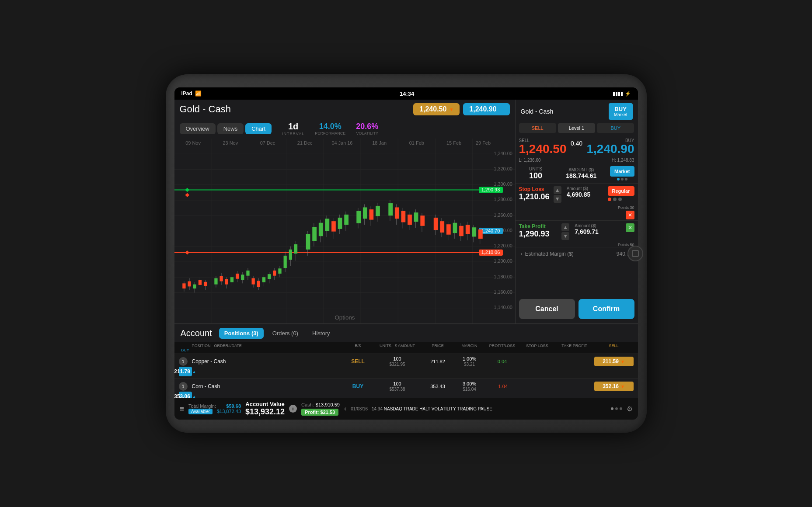 Image resolution: width=812 pixels, height=507 pixels. What do you see at coordinates (538, 128) in the screenshot?
I see `sell-tab: SELL` at bounding box center [538, 128].